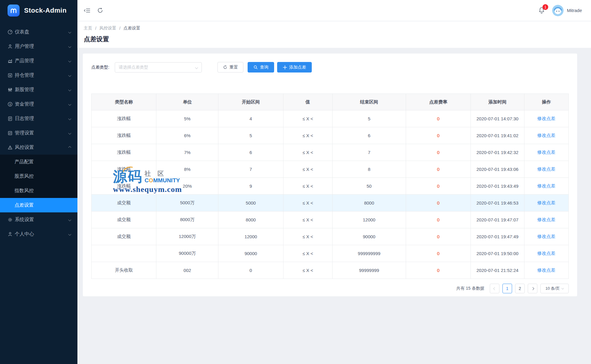  What do you see at coordinates (124, 169) in the screenshot?
I see `cell-type: 涨跌幅` at bounding box center [124, 169].